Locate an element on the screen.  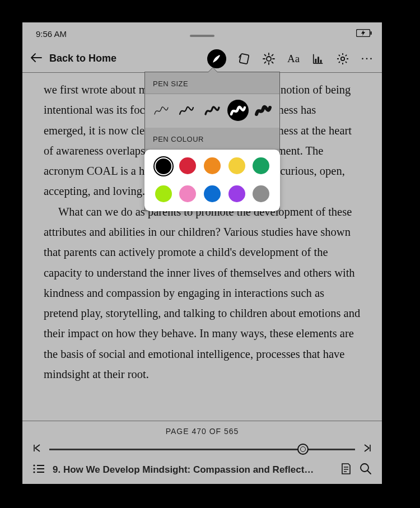
settings-gear-icon is located at coordinates (343, 59).